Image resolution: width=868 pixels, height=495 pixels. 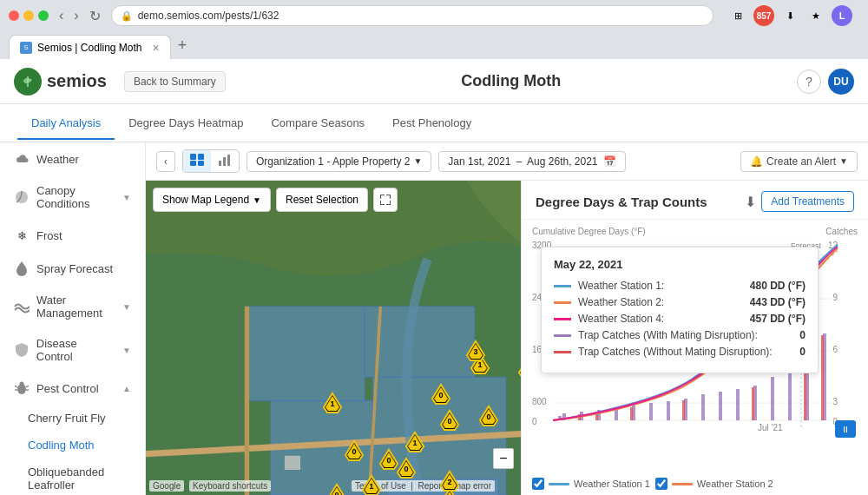 What do you see at coordinates (26, 48) in the screenshot?
I see `tab-favicon: S` at bounding box center [26, 48].